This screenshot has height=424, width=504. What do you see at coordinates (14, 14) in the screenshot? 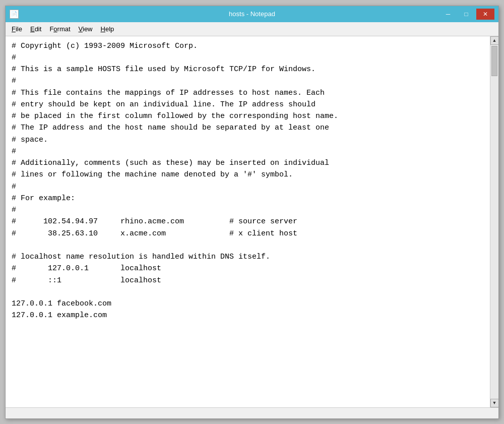
I see `app-icon-glyph: 📄` at bounding box center [14, 14].